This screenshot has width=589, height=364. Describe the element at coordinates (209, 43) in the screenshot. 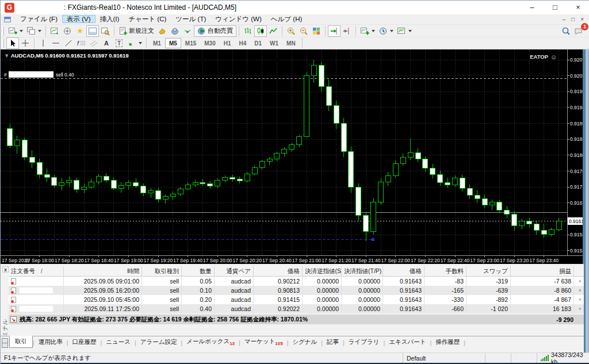

I see `timeframe-M30: M30` at that location.